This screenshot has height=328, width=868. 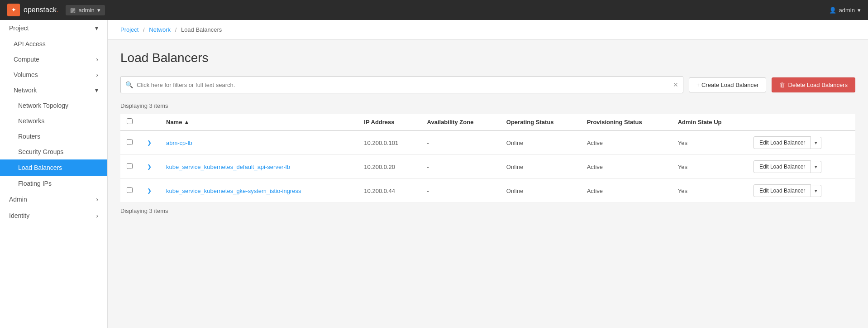 What do you see at coordinates (259, 143) in the screenshot?
I see `row-name-0: abm-cp-lb` at bounding box center [259, 143].